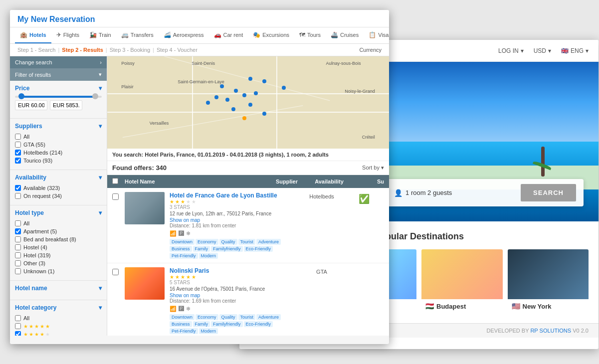 The height and width of the screenshot is (364, 599). Describe the element at coordinates (66, 105) in the screenshot. I see `price-max-input` at that location.